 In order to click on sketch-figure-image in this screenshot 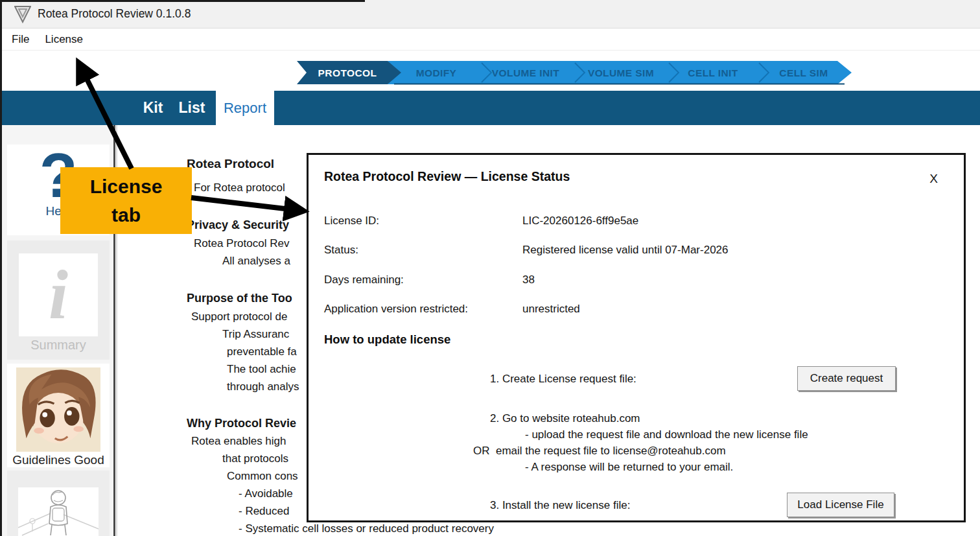, I will do `click(58, 512)`.